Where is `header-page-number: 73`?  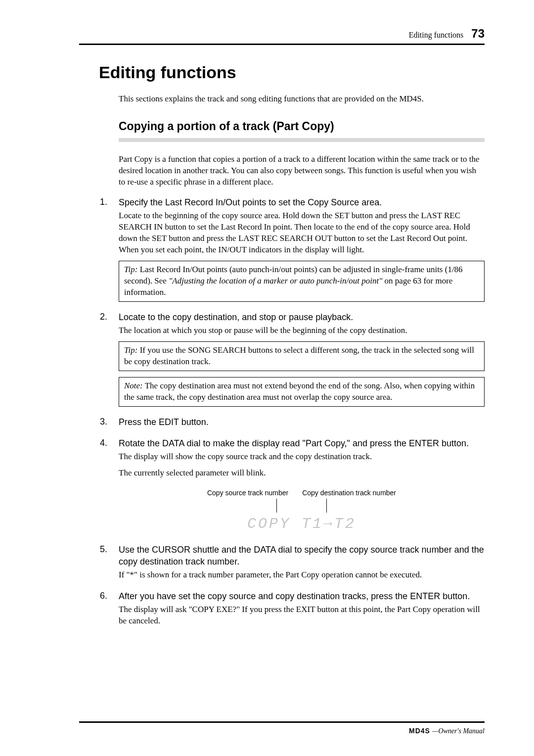 header-page-number: 73 is located at coordinates (478, 34).